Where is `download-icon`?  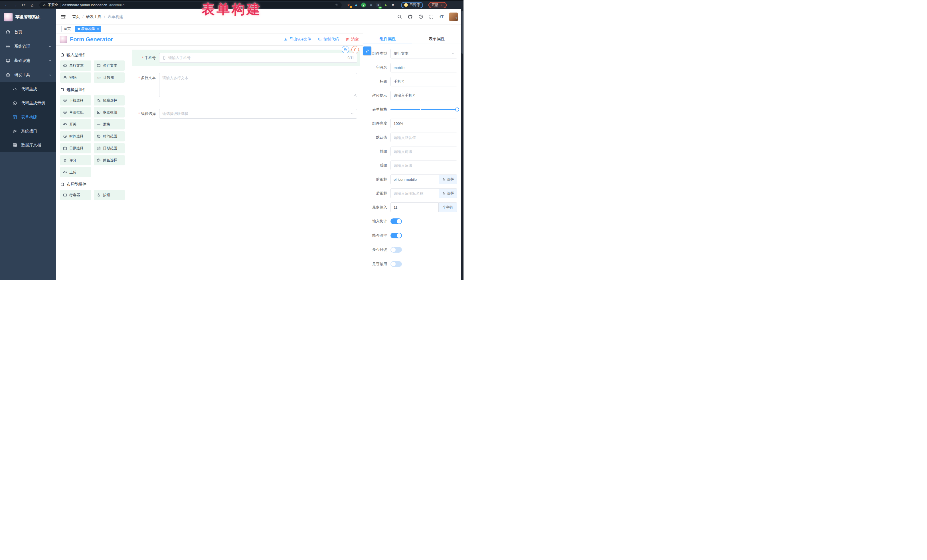
download-icon is located at coordinates (286, 39).